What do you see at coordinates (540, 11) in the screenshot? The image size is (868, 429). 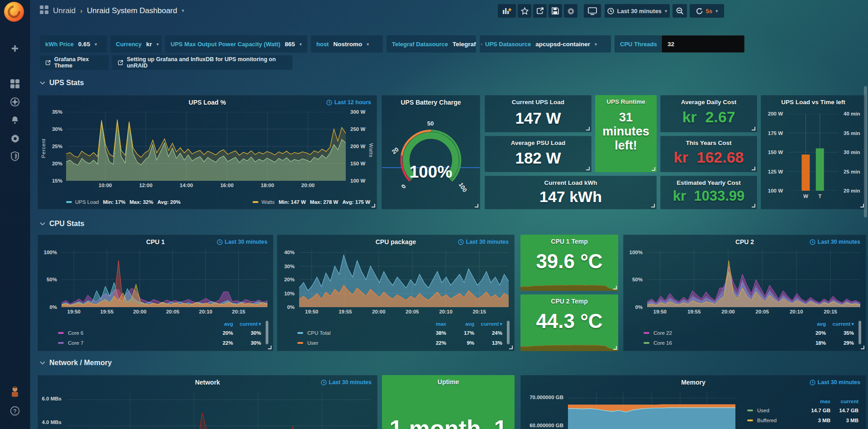 I see `share-button` at bounding box center [540, 11].